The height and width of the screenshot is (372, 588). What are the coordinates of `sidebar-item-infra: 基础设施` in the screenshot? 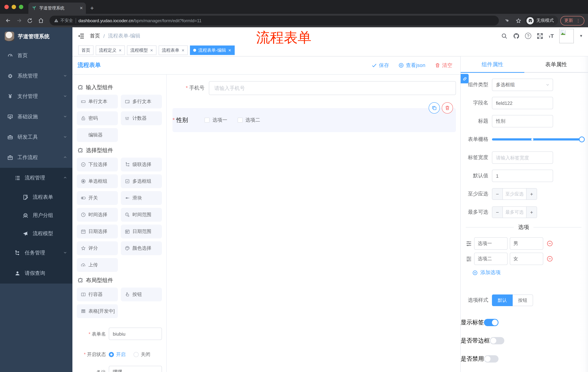 It's located at (36, 117).